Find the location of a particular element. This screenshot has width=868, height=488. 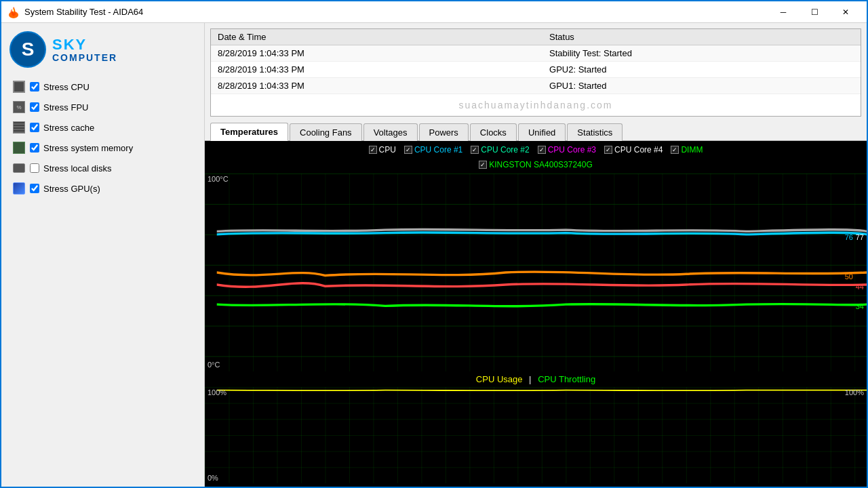

stress-memory-label: Stress system memory is located at coordinates (88, 148).